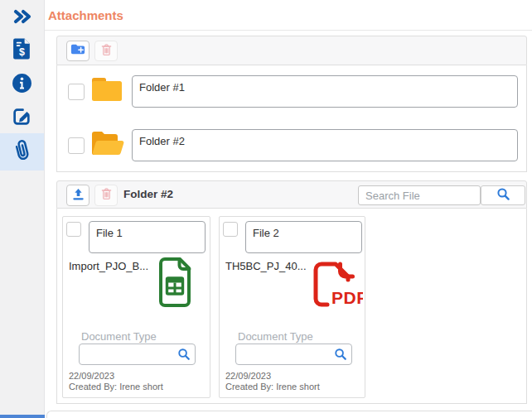 The width and height of the screenshot is (532, 418). I want to click on files-toolbar: Folder #2, so click(292, 195).